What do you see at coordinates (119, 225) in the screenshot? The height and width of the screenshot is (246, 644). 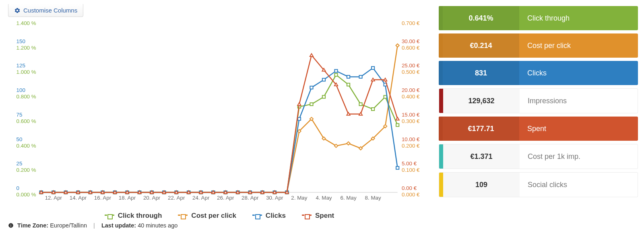 I see `lu-label: Last update:` at bounding box center [119, 225].